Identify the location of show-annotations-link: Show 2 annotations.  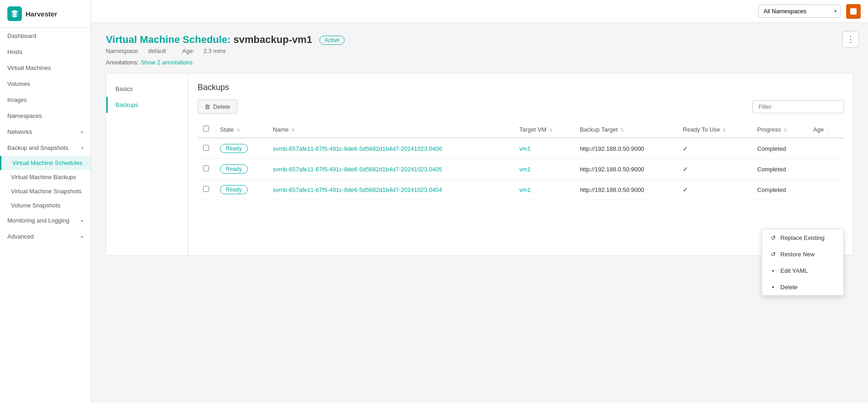
(167, 62).